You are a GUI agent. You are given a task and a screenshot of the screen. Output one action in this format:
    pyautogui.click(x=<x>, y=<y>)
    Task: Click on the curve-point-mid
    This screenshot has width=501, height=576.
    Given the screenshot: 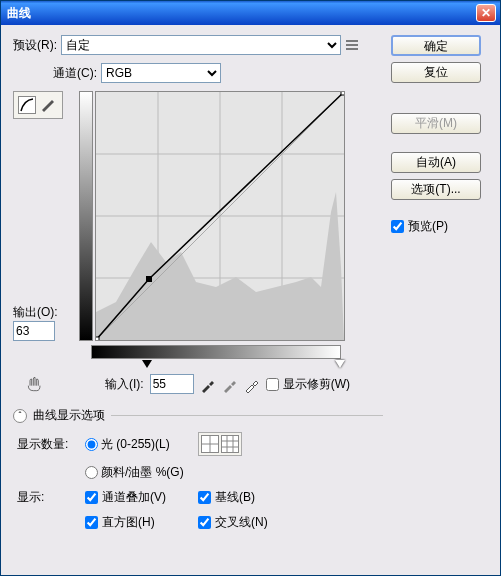 What is the action you would take?
    pyautogui.click(x=149, y=279)
    